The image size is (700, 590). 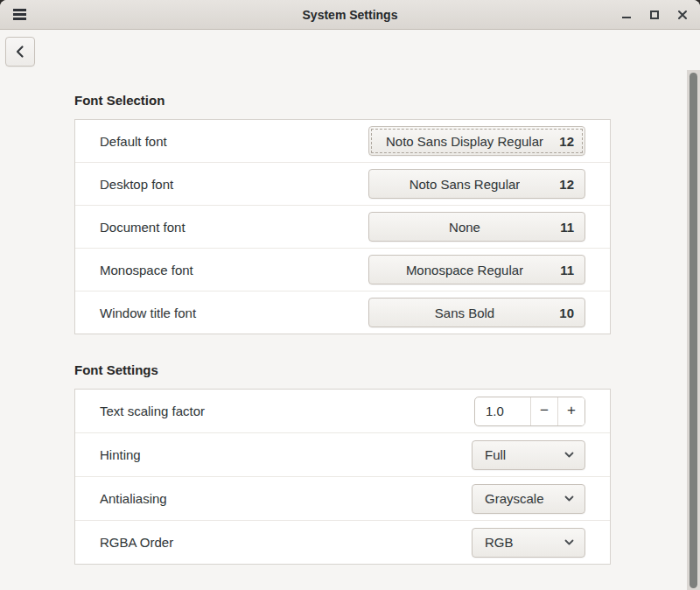 I want to click on hinting-dropdown: Full, so click(x=528, y=455).